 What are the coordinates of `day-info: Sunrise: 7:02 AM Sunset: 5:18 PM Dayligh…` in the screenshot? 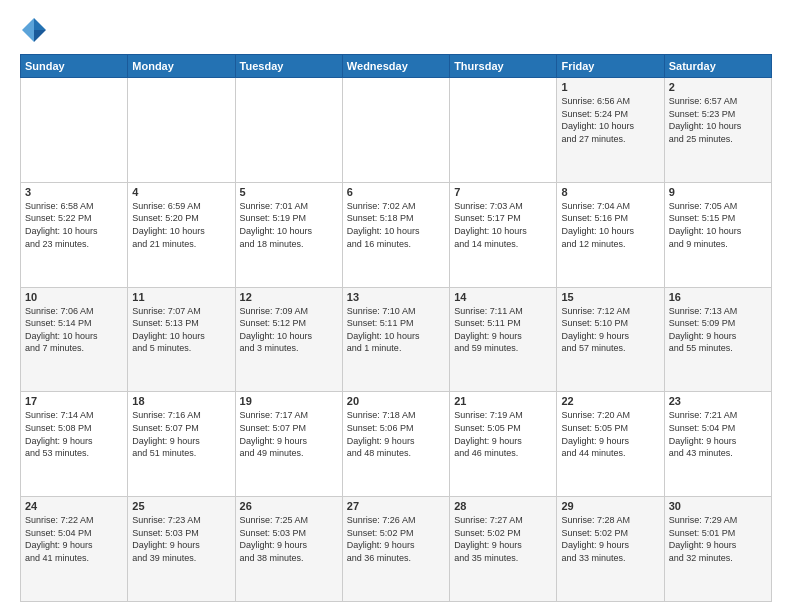 It's located at (396, 225).